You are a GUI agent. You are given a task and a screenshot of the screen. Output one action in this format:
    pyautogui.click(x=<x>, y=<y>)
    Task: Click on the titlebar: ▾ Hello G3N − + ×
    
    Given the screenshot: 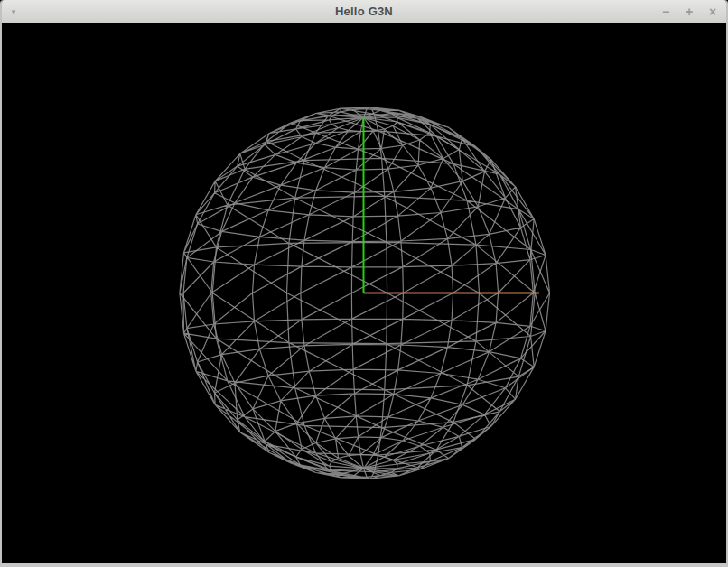 What is the action you would take?
    pyautogui.click(x=364, y=12)
    